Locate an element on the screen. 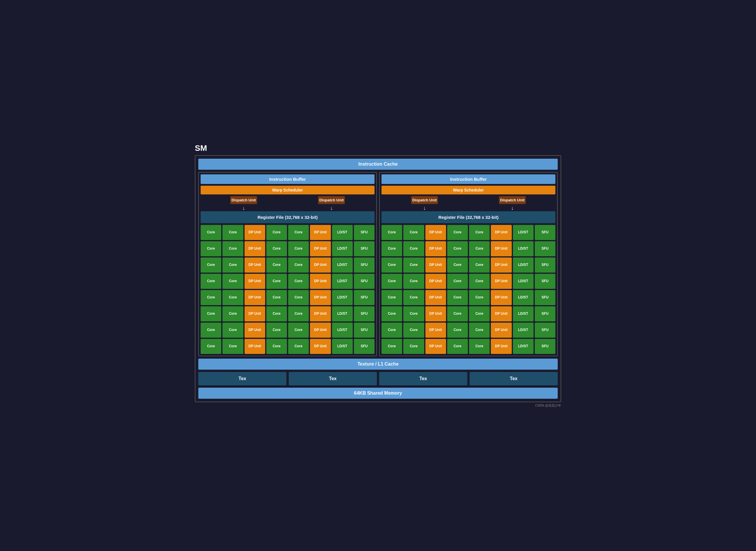 The width and height of the screenshot is (756, 551). left-arrow-1: ↓ is located at coordinates (244, 208).